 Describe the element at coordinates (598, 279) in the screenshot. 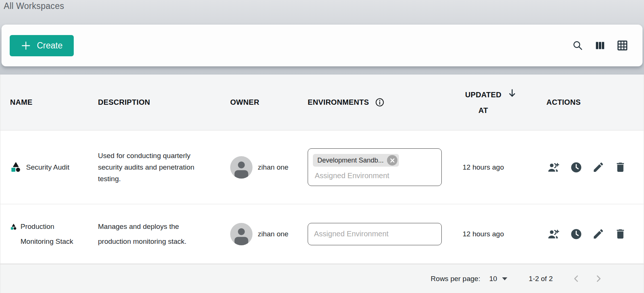

I see `next-page-button` at that location.